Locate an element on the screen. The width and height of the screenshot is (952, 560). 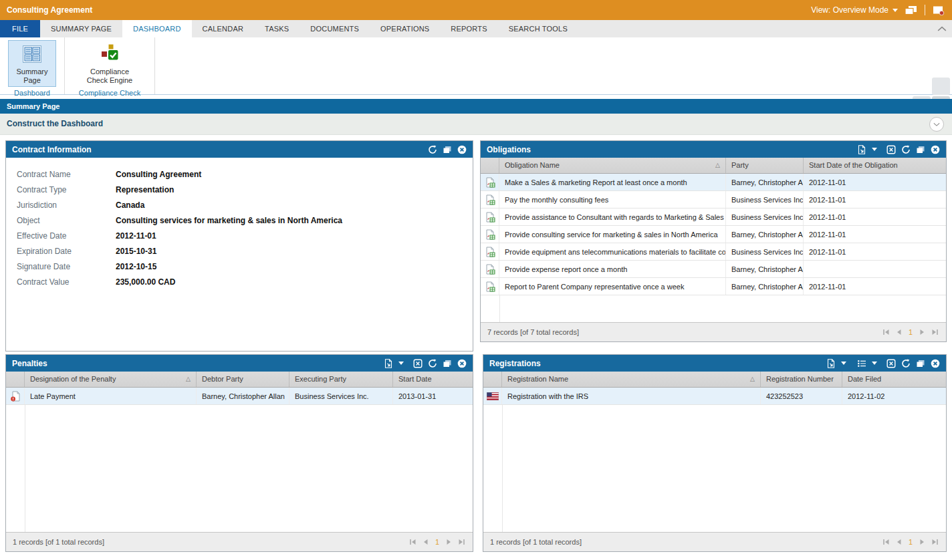
field-value: Consulting Agreement is located at coordinates (158, 174).